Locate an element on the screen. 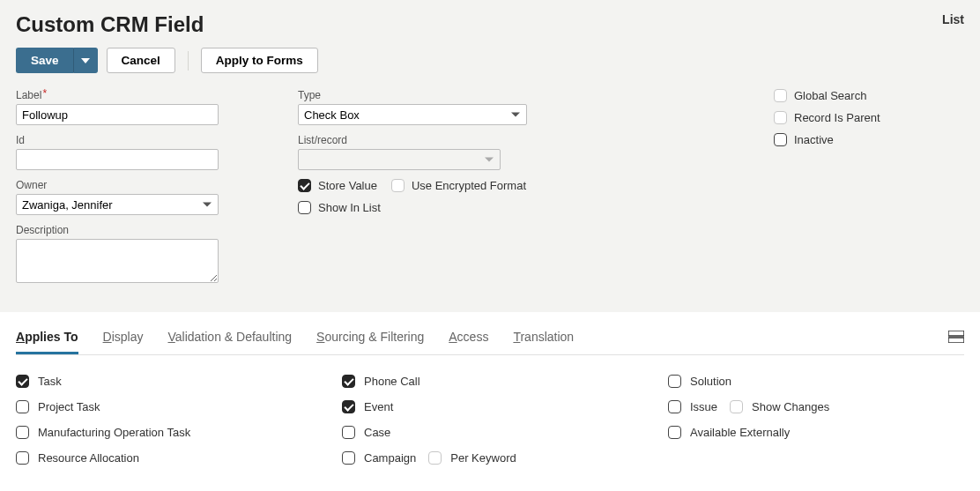  button-divider is located at coordinates (189, 61).